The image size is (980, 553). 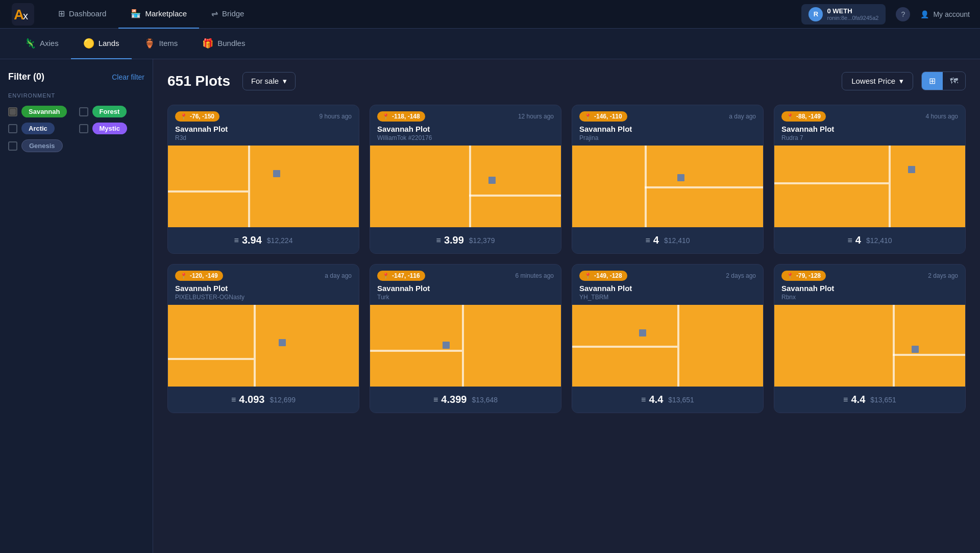 I want to click on savannah-checkbox, so click(x=13, y=112).